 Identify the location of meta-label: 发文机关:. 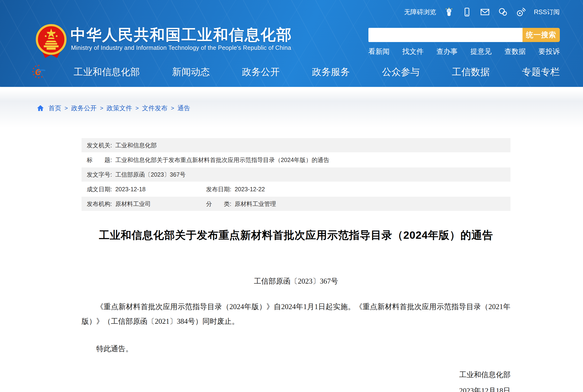
(100, 146).